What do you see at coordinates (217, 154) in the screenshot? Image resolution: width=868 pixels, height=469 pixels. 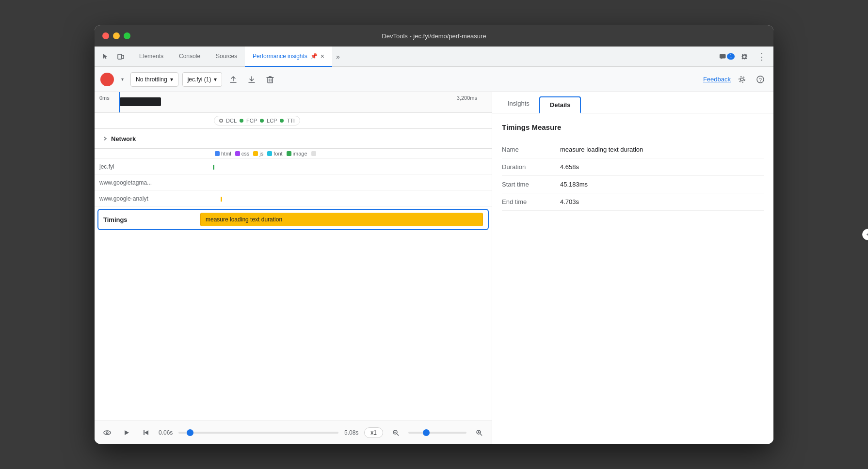 I see `html-dot` at bounding box center [217, 154].